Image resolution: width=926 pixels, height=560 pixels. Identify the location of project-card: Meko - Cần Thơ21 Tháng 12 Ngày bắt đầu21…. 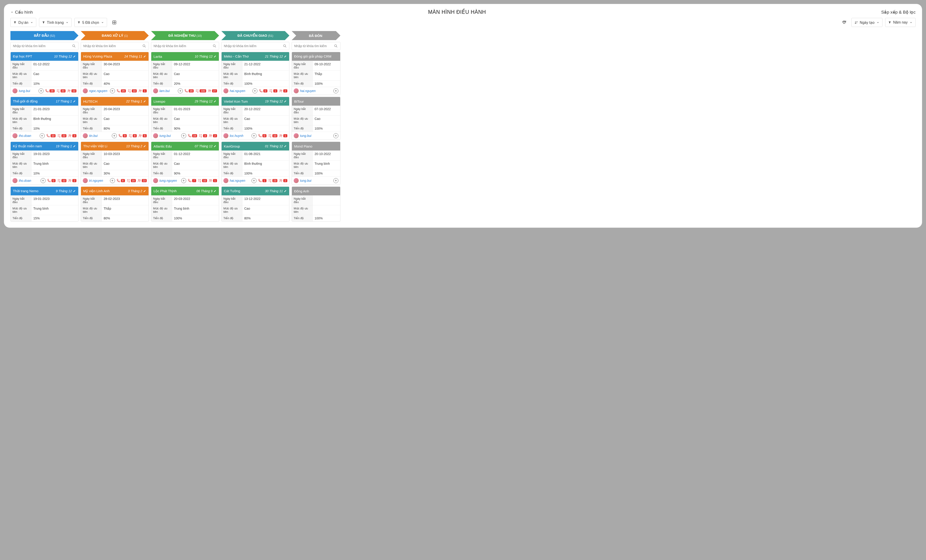
(256, 74).